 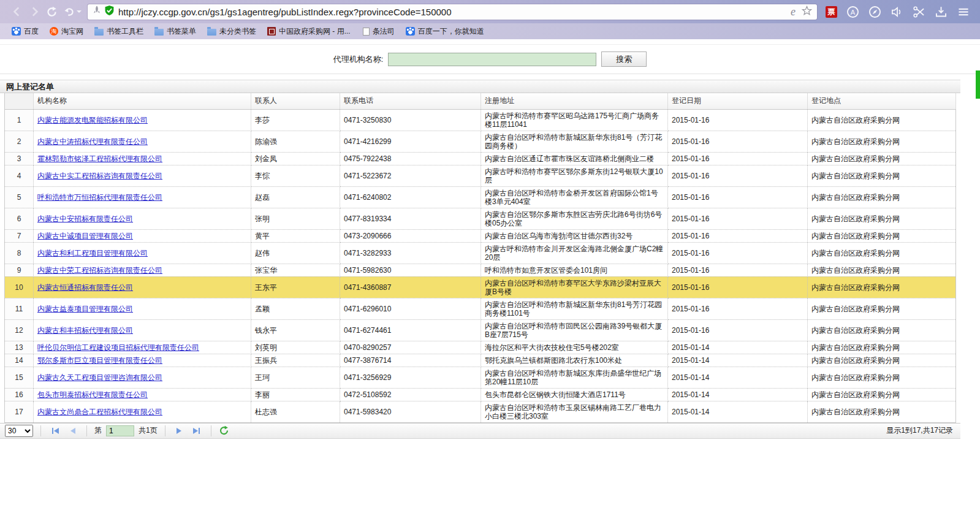 What do you see at coordinates (411, 235) in the screenshot?
I see `cell-phone: 0473-2090666` at bounding box center [411, 235].